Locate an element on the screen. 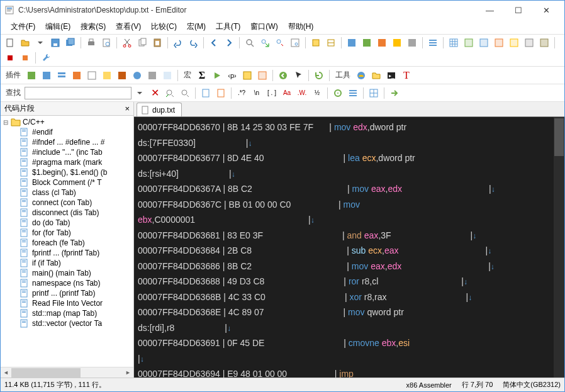  plugin1-icon is located at coordinates (31, 76).